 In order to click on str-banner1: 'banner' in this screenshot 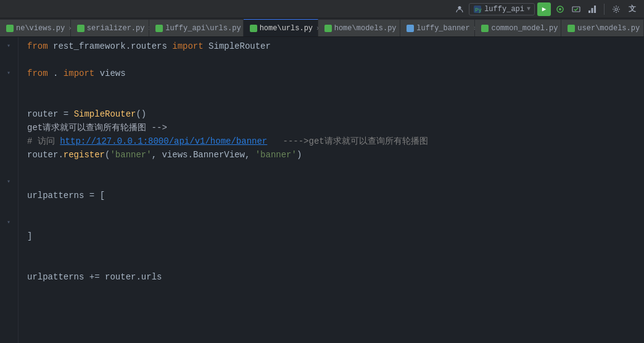, I will do `click(131, 155)`.